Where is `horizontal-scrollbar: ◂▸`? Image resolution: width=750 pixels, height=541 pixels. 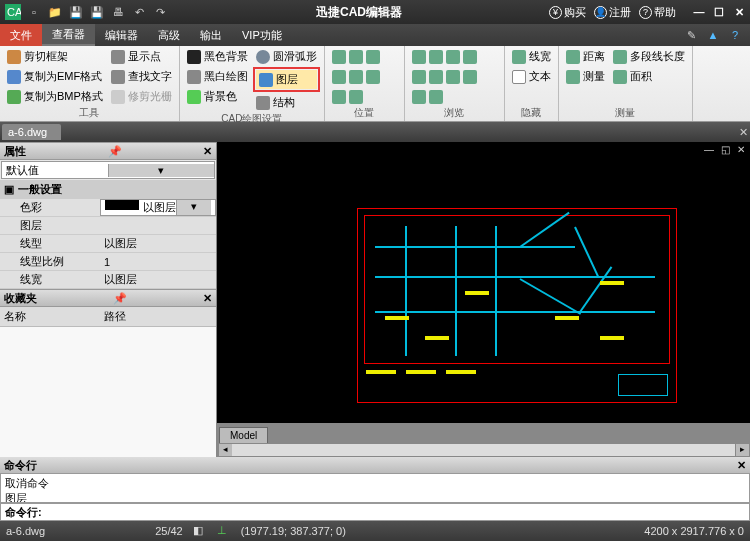
horizontal-scrollbar: ◂▸ is located at coordinates (484, 450).